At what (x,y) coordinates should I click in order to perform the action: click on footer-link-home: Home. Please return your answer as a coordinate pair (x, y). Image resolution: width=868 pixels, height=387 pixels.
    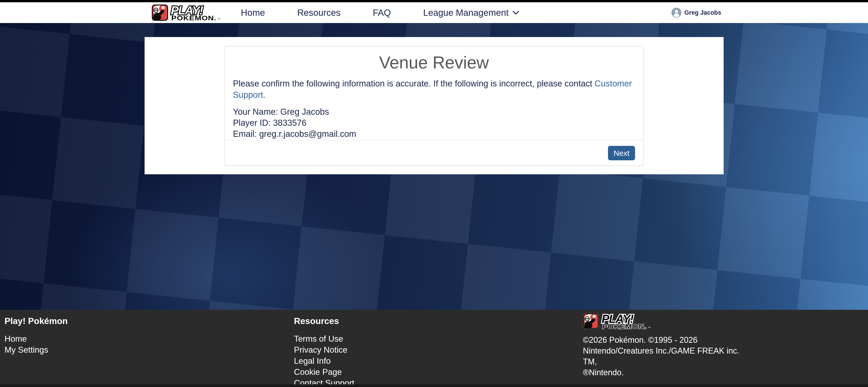
    Looking at the image, I should click on (36, 339).